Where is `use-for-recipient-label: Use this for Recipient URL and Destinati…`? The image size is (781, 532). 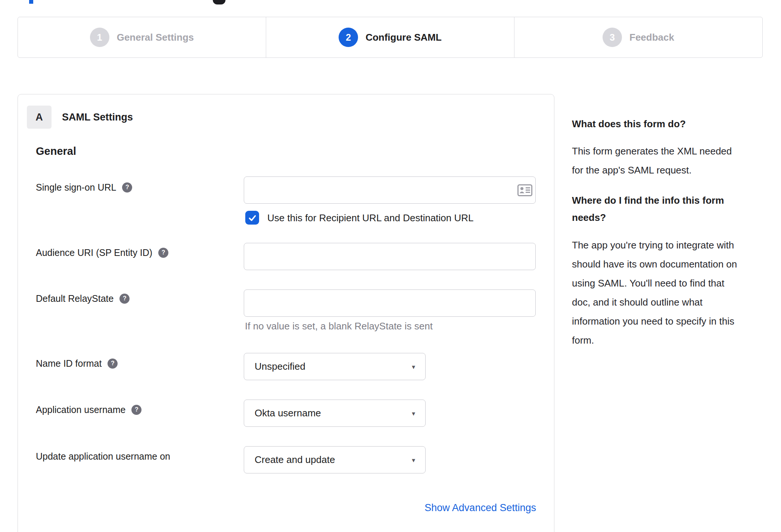 use-for-recipient-label: Use this for Recipient URL and Destinati… is located at coordinates (370, 218).